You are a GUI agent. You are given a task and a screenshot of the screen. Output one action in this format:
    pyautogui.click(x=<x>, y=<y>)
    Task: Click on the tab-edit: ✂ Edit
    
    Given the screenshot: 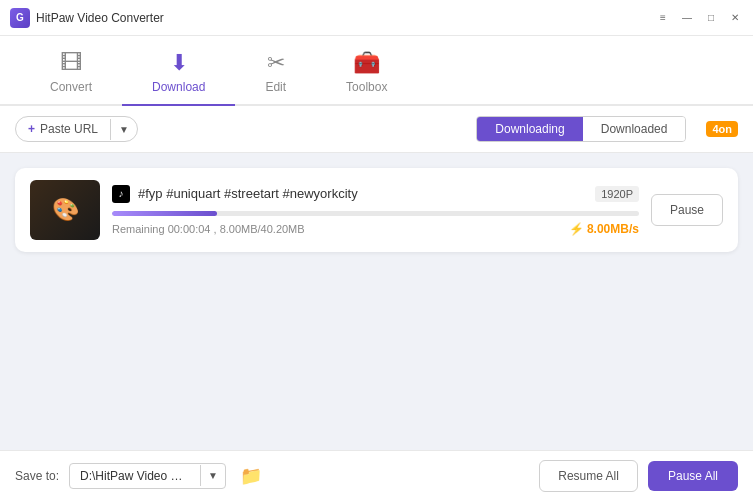 What is the action you would take?
    pyautogui.click(x=276, y=74)
    